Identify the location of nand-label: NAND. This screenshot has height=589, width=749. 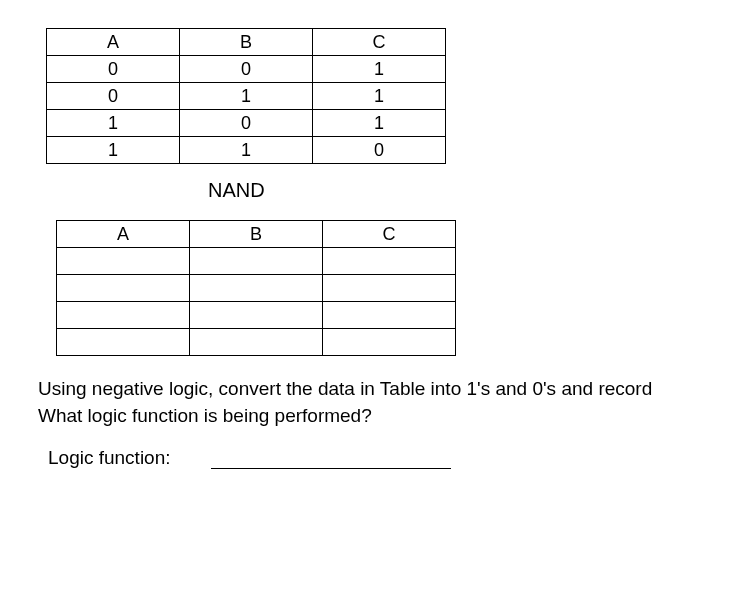
(468, 190).